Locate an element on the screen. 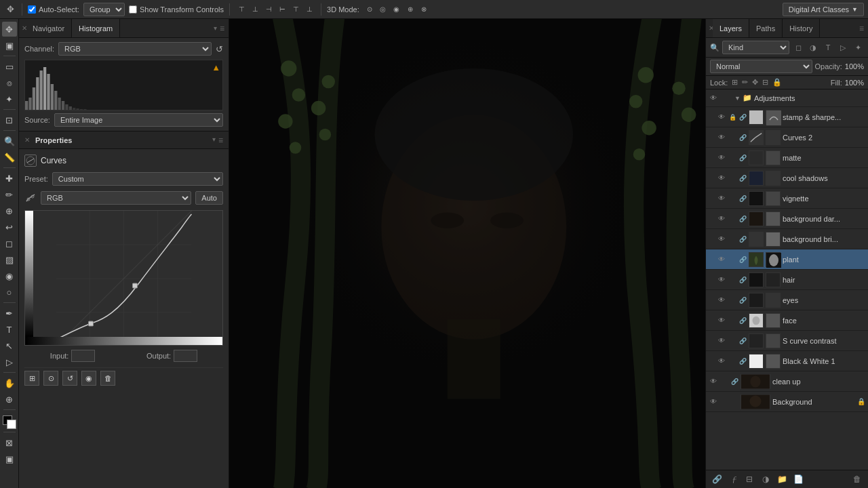 This screenshot has height=488, width=868. navigator-tab: Navigator is located at coordinates (49, 28).